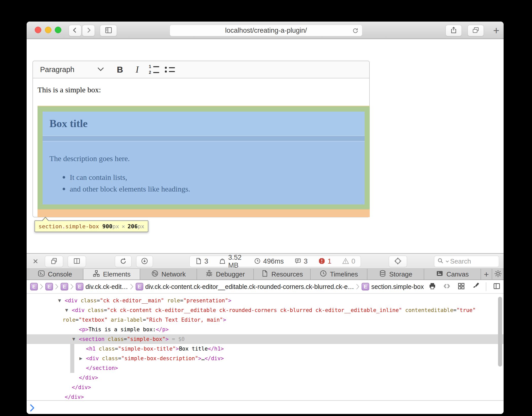 The width and height of the screenshot is (532, 416). Describe the element at coordinates (96, 274) in the screenshot. I see `elements-icon` at that location.